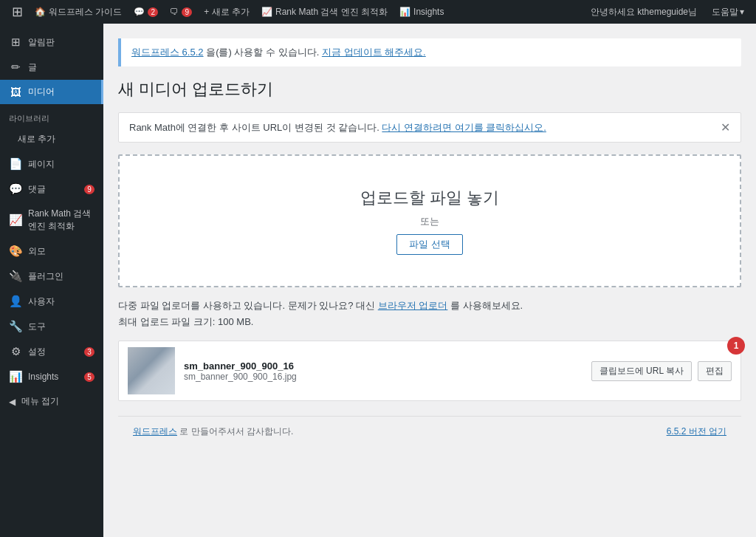 The height and width of the screenshot is (537, 756). I want to click on site-name: 워드프레스 가이드, so click(86, 12).